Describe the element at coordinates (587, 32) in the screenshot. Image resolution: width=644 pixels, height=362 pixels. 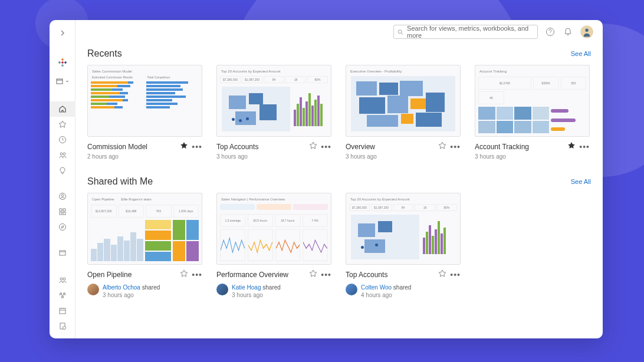
I see `user-avatar` at that location.